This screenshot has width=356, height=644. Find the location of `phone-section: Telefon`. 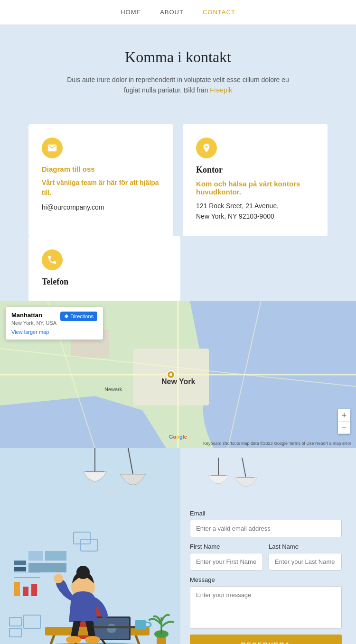

phone-section: Telefon is located at coordinates (178, 268).